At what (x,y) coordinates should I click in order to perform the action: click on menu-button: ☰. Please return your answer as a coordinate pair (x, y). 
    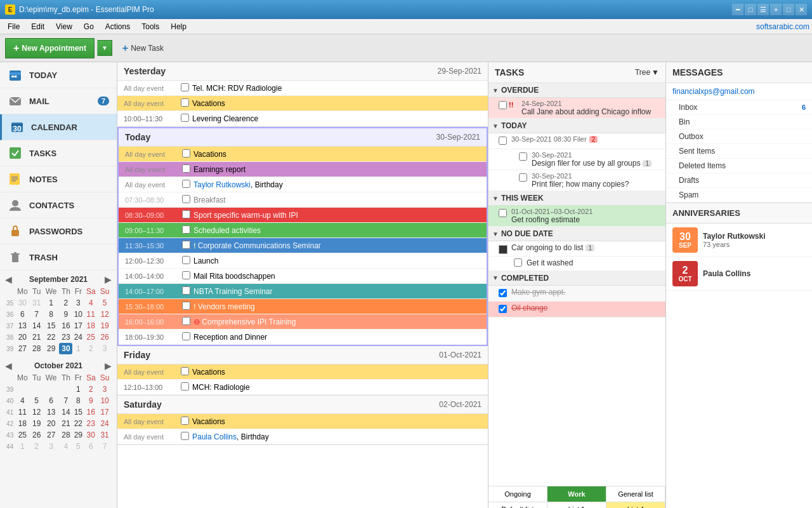
    Looking at the image, I should click on (763, 10).